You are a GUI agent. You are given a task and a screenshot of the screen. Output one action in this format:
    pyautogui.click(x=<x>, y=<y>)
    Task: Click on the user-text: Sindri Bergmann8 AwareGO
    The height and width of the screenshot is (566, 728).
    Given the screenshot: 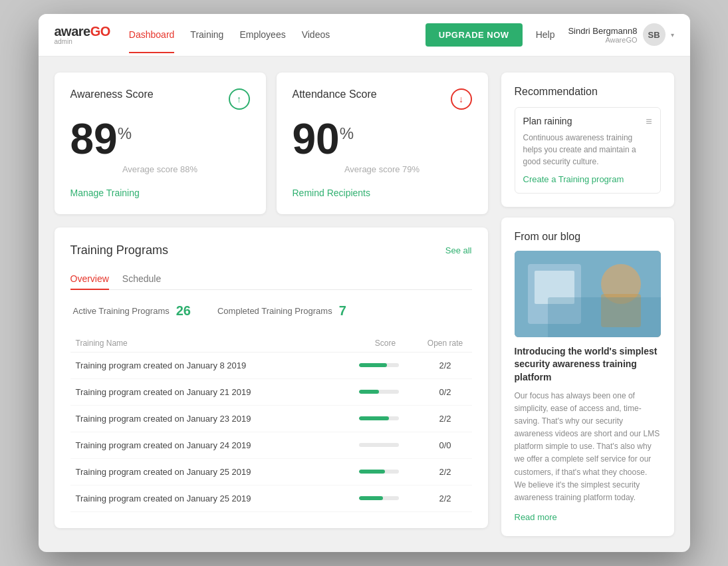 What is the action you would take?
    pyautogui.click(x=602, y=35)
    